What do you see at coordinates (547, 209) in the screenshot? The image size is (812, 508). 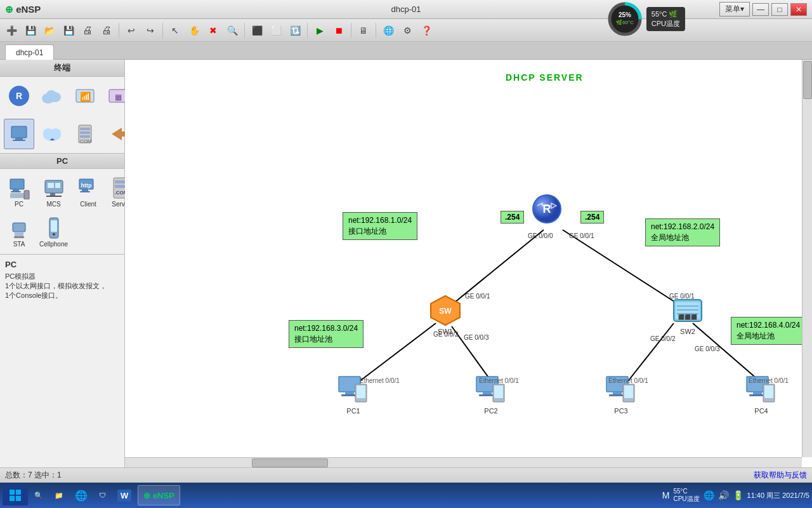 I see `router-device: R` at bounding box center [547, 209].